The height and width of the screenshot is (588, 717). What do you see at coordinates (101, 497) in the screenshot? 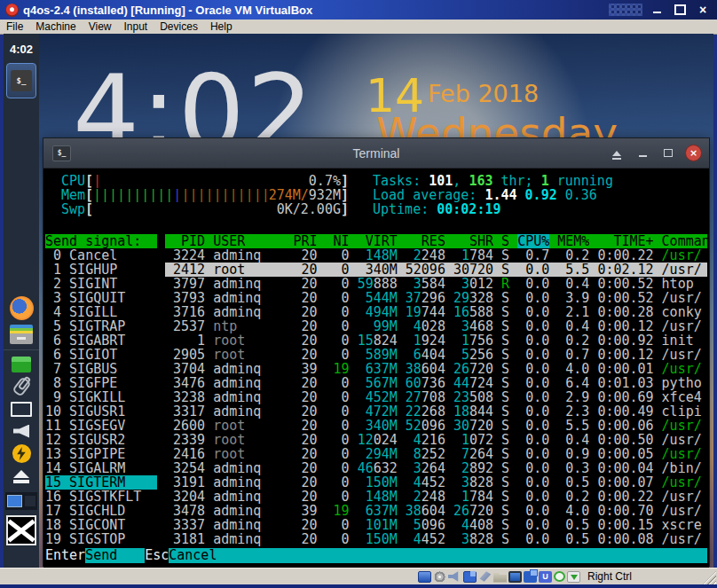
I see `signal-sigstkflt: 16 SIGSTKFLT` at bounding box center [101, 497].